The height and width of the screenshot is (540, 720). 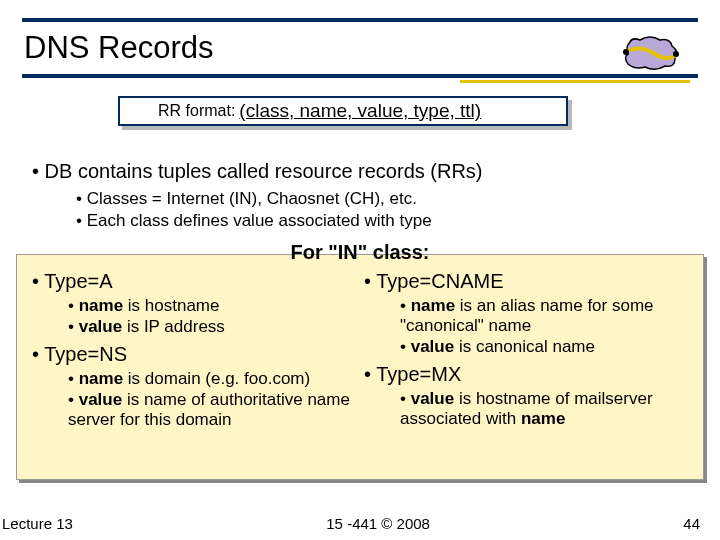 What do you see at coordinates (692, 524) in the screenshot?
I see `footer-right: 44` at bounding box center [692, 524].